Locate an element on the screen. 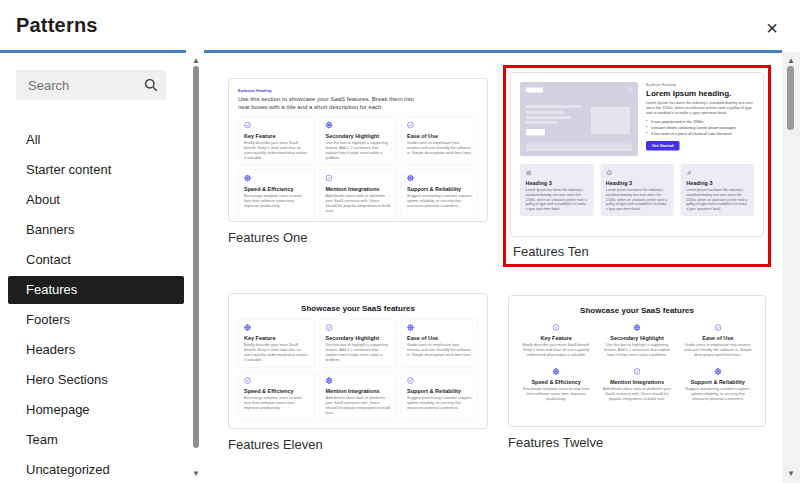 The height and width of the screenshot is (483, 800). pattern-label: Features Eleven is located at coordinates (358, 444).